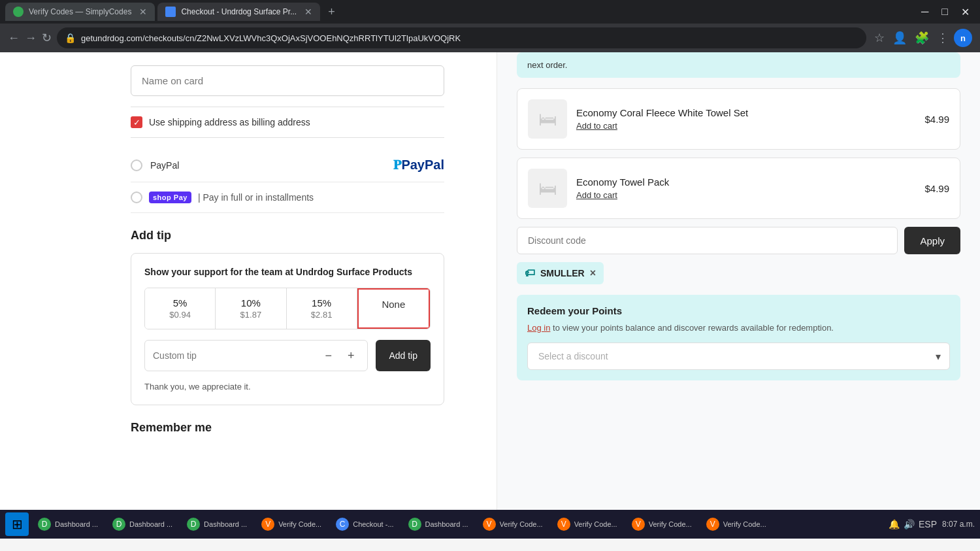  Describe the element at coordinates (738, 356) in the screenshot. I see `select-discount: Select a discount` at that location.